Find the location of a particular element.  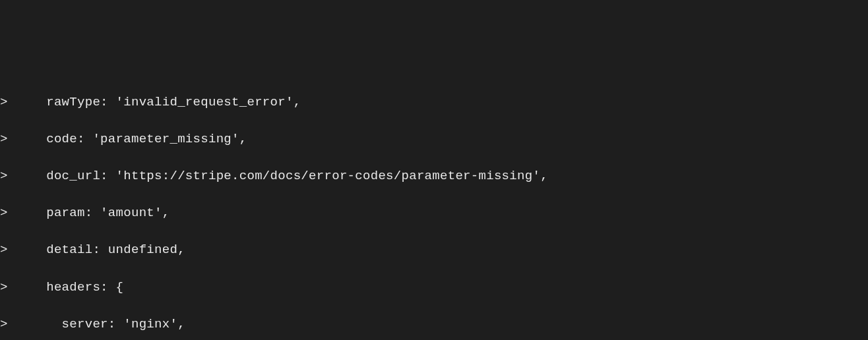

terminal-line: > headers: { is located at coordinates (434, 287).